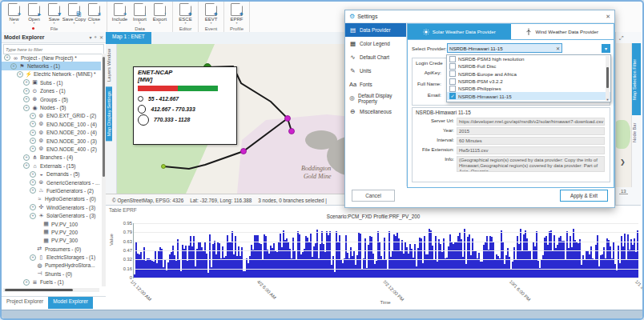 This screenshot has width=644, height=320. Describe the element at coordinates (51, 141) in the screenshot. I see `tree-item-eno-node-300-3: +⊚ENO.NODE_300 - (3)` at that location.